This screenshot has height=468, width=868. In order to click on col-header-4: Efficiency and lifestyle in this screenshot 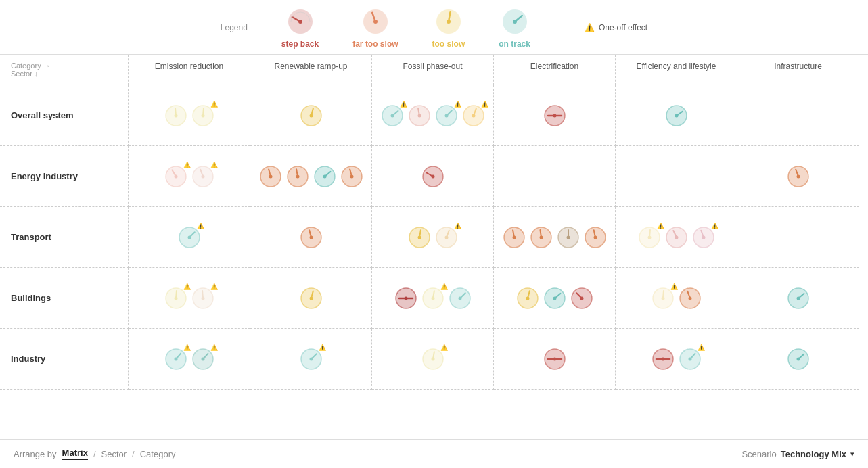, I will do `click(677, 70)`.